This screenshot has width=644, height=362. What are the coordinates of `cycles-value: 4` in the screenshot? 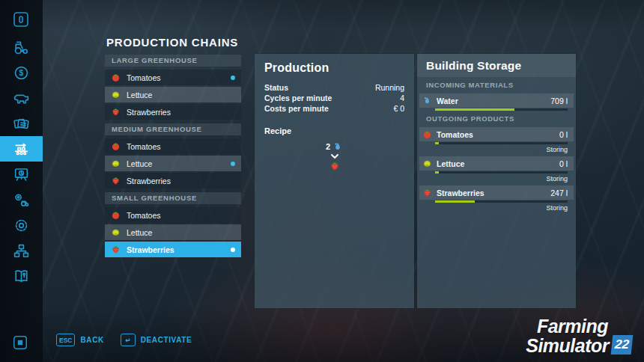 It's located at (402, 98).